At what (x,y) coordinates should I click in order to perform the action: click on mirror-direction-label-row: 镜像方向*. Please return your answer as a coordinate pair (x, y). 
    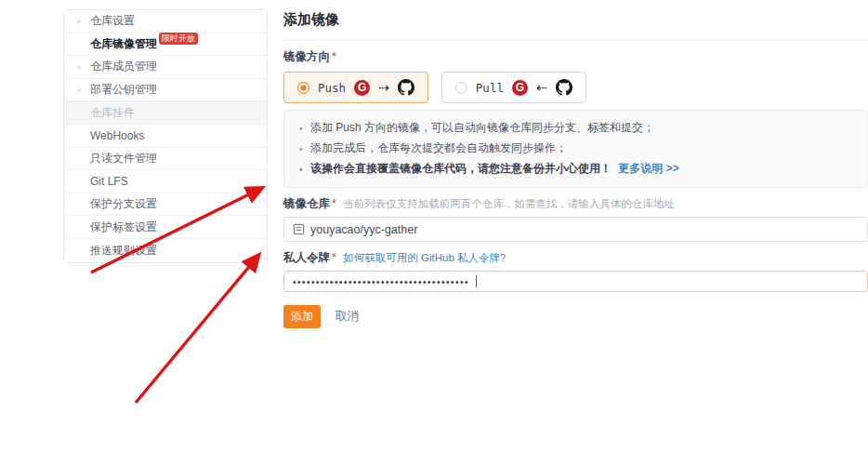
    Looking at the image, I should click on (576, 58).